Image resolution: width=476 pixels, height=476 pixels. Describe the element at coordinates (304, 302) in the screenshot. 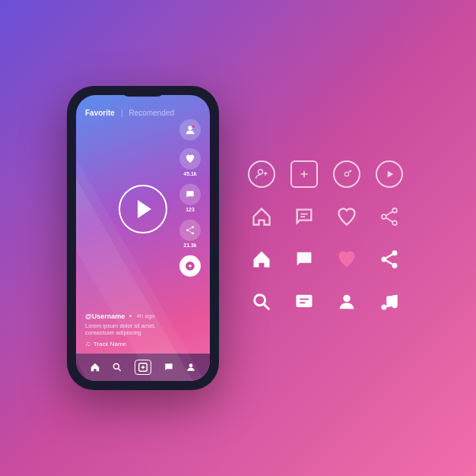

I see `message-solid-icon` at that location.